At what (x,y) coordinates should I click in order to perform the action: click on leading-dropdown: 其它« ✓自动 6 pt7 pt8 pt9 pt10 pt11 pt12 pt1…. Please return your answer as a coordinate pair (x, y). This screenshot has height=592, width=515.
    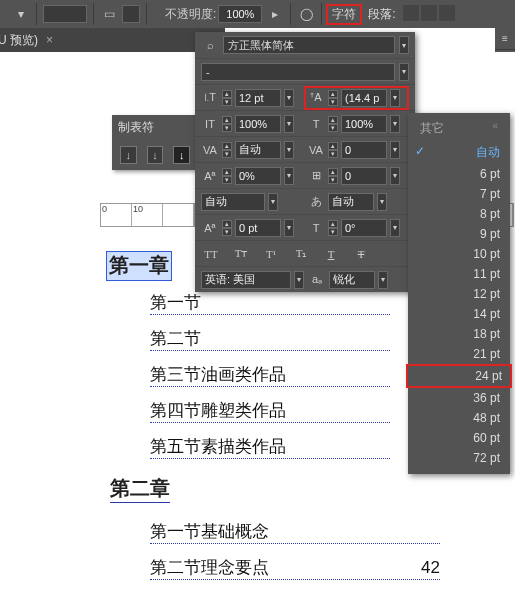
    Looking at the image, I should click on (459, 294).